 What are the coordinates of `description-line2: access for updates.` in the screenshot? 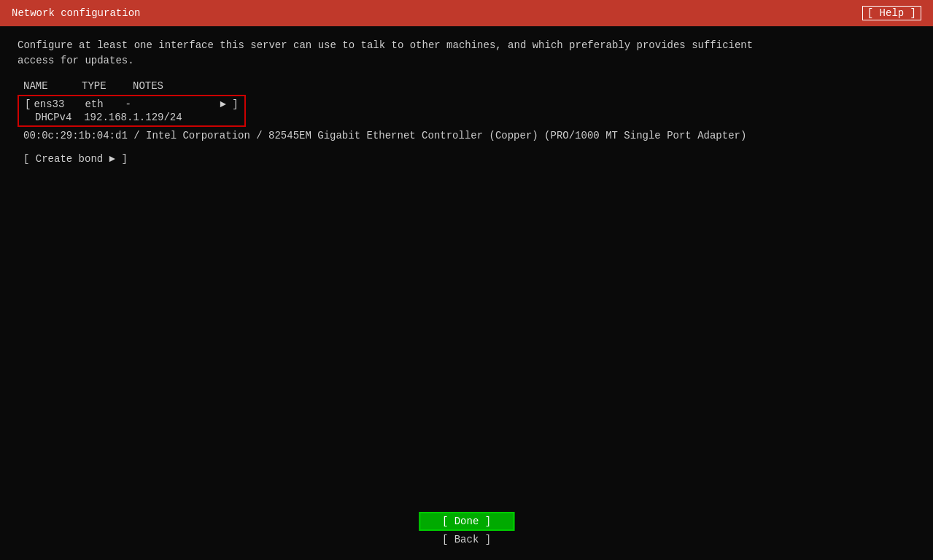 It's located at (76, 61).